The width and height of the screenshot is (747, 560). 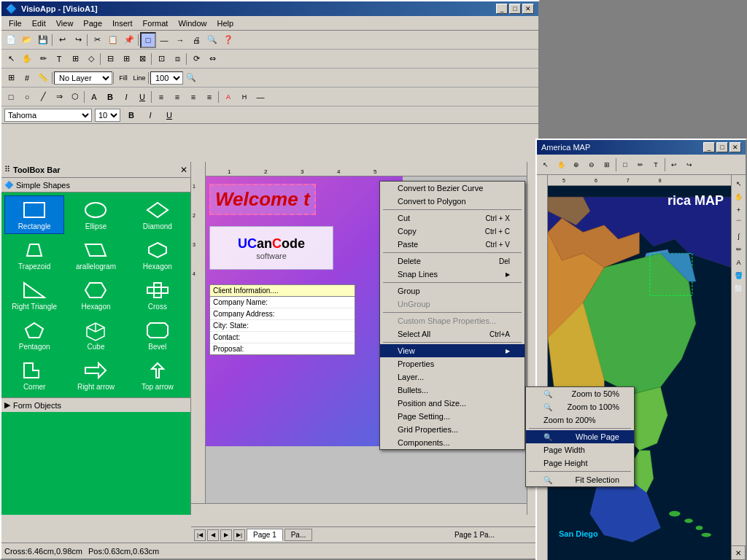 I want to click on page-tab-2: Pa..., so click(x=299, y=535).